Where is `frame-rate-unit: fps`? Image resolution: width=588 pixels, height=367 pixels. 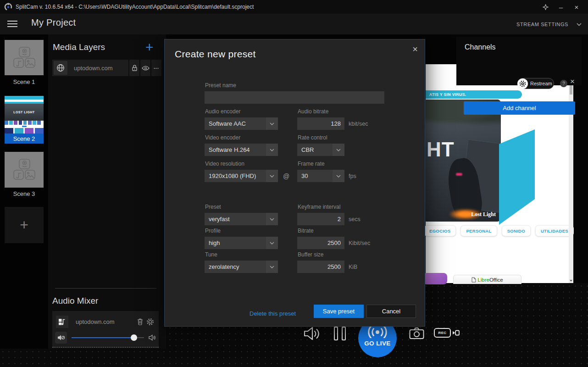 frame-rate-unit: fps is located at coordinates (352, 176).